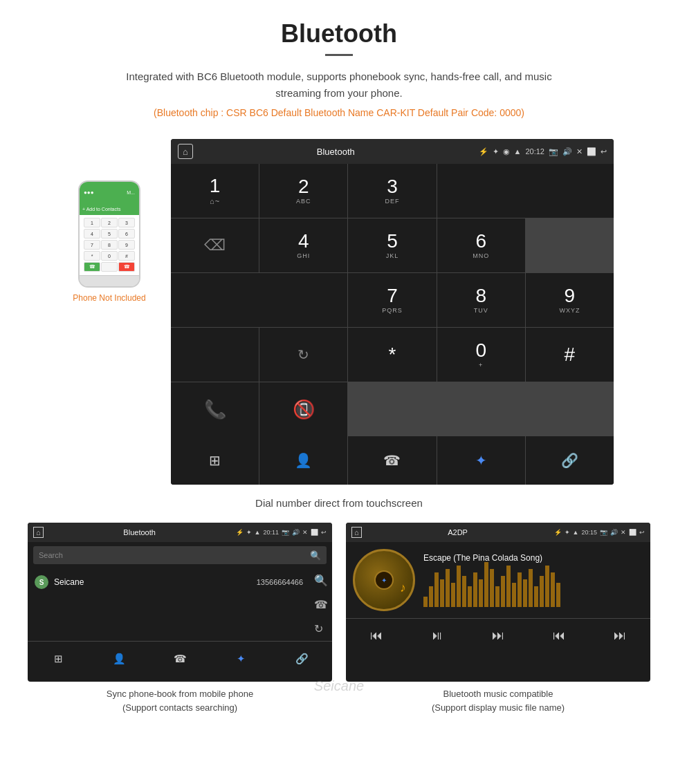  What do you see at coordinates (570, 355) in the screenshot?
I see `dial-key-hash: #` at bounding box center [570, 355].